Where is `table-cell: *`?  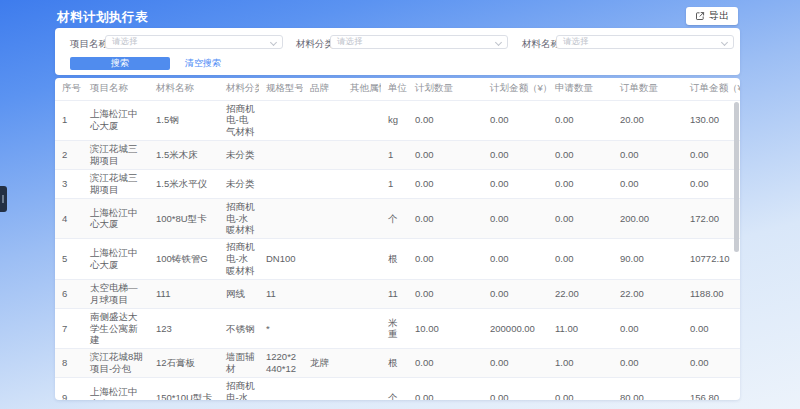 table-cell: * is located at coordinates (281, 328).